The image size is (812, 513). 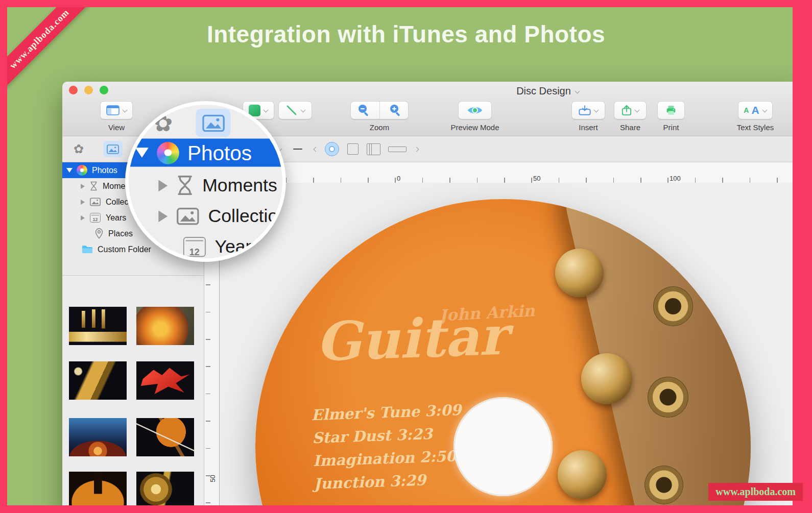 What do you see at coordinates (315, 149) in the screenshot?
I see `prev-surface-button` at bounding box center [315, 149].